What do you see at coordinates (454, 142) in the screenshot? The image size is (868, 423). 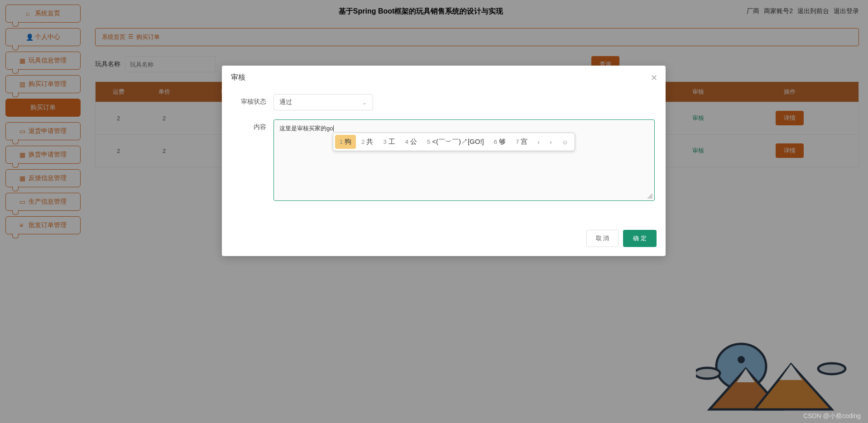 I see `ime-candidates: 1狗 2共 3工 4公 5<(￣︶￣)↗[GO!] 6够 7宫 ‹ › ☺` at bounding box center [454, 142].